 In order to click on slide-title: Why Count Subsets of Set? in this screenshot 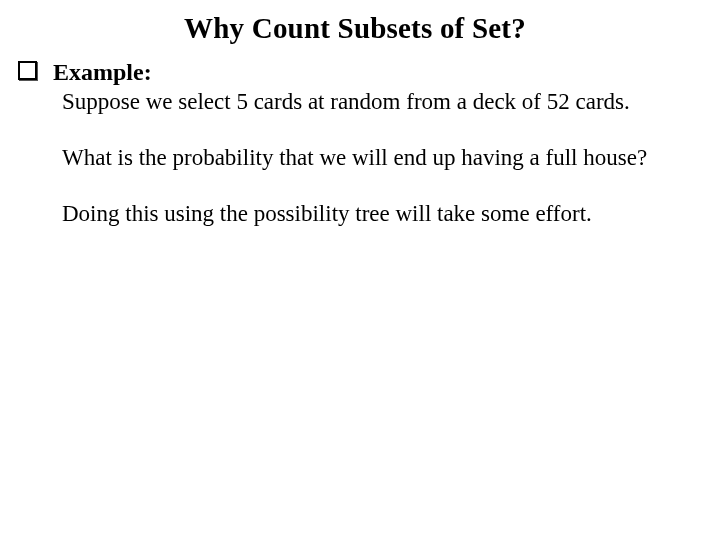, I will do `click(355, 28)`.